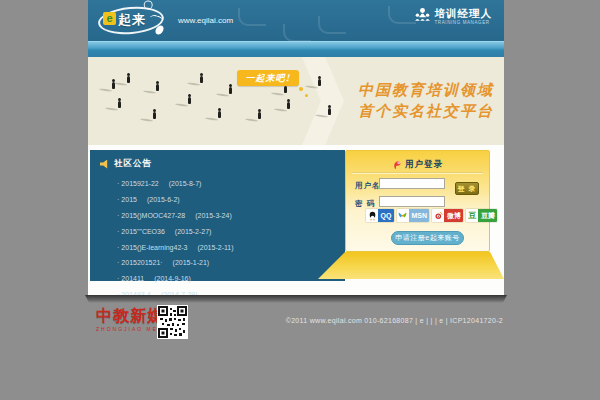  Describe the element at coordinates (426, 112) in the screenshot. I see `slogan-line-2: 首个实名社交平台` at that location.